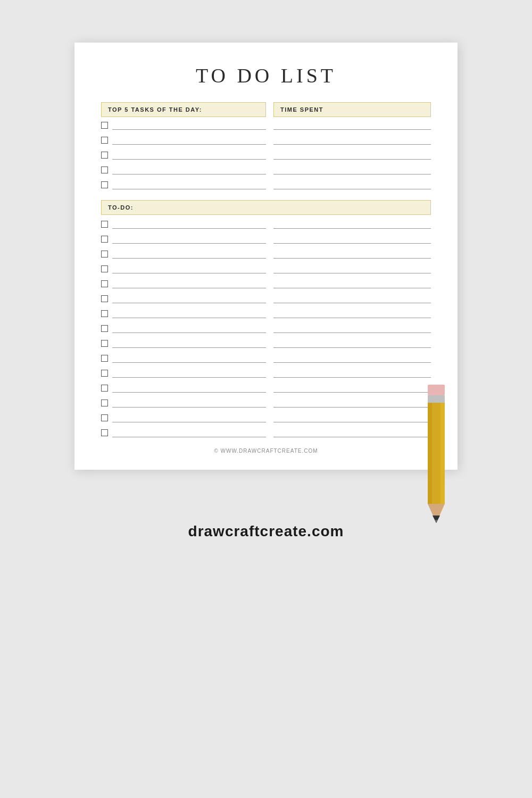  Describe the element at coordinates (352, 110) in the screenshot. I see `time-spent-header: TIME SPENT` at that location.